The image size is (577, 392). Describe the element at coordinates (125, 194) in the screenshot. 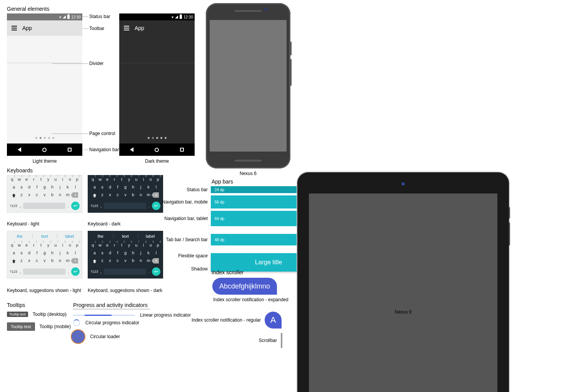

I see `keyboard-dark: q1w2e3r4t5y6u7i8o9p0asdfghjklzxcvbnm×?12…` at that location.